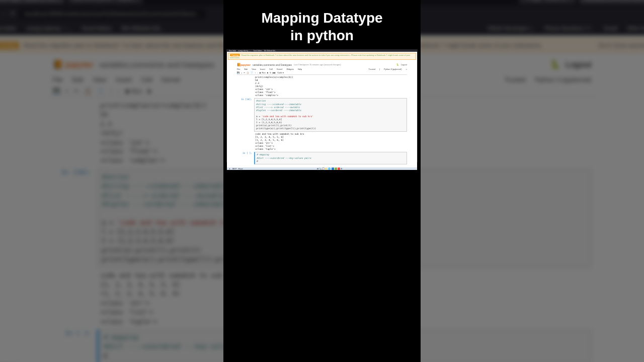  What do you see at coordinates (73, 65) in the screenshot?
I see `jupyter-logo: 📙 jupyter` at bounding box center [73, 65].